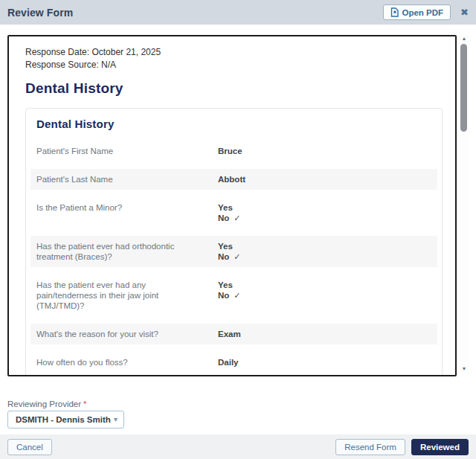 Image resolution: width=476 pixels, height=459 pixels. What do you see at coordinates (127, 179) in the screenshot?
I see `question-label: Patient's Last Name` at bounding box center [127, 179].